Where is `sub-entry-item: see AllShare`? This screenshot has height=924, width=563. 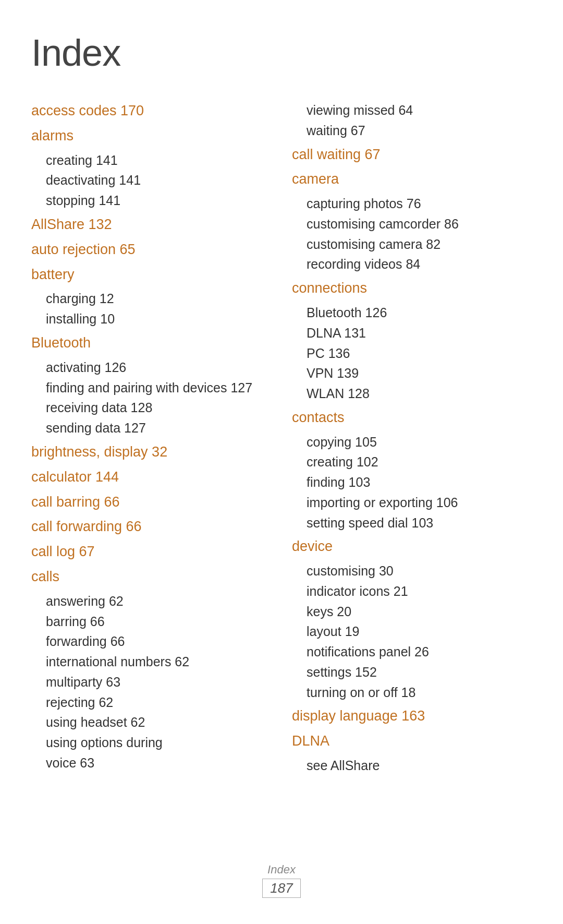
sub-entry-item: see AllShare is located at coordinates (412, 766).